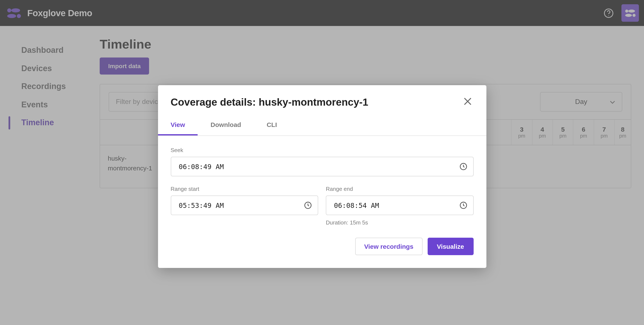  What do you see at coordinates (244, 189) in the screenshot?
I see `range-start-label: Range start` at bounding box center [244, 189].